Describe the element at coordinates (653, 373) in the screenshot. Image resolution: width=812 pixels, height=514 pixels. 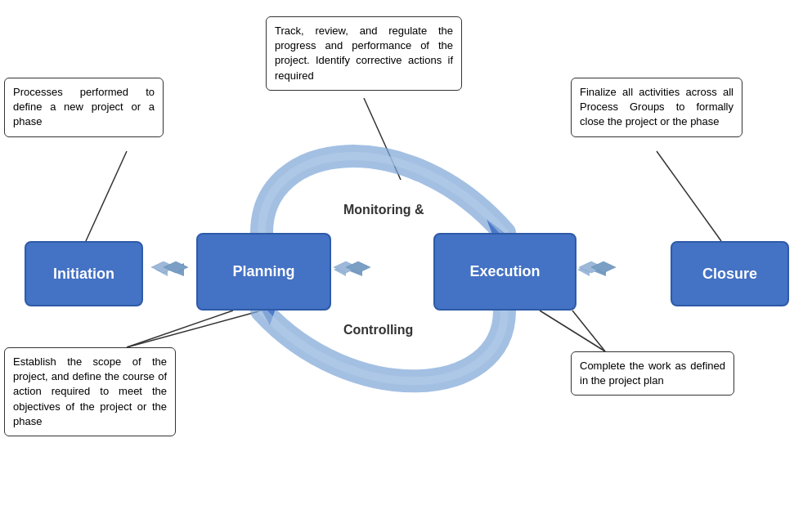
I see `callout-execution-text: Complete the work as defined in the proj…` at that location.